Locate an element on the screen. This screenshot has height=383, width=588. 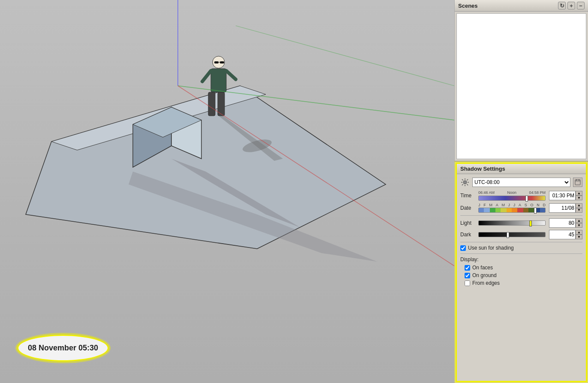
date-slider-track is located at coordinates (512, 210).